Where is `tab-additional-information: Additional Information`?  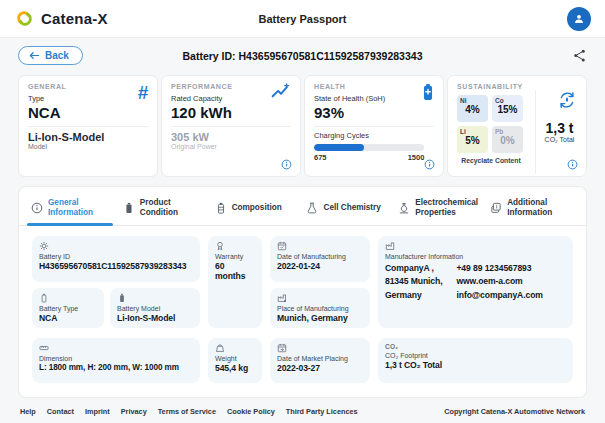 tab-additional-information: Additional Information is located at coordinates (532, 206).